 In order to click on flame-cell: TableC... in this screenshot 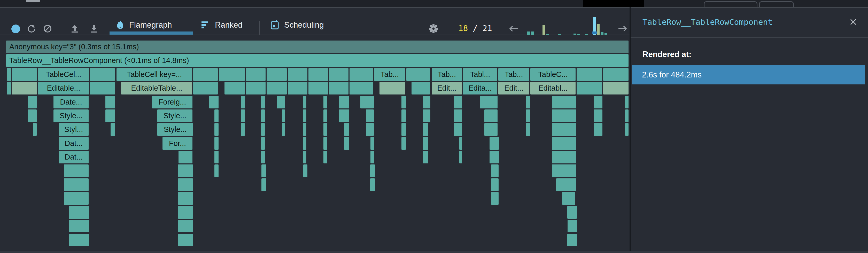, I will do `click(553, 74)`.